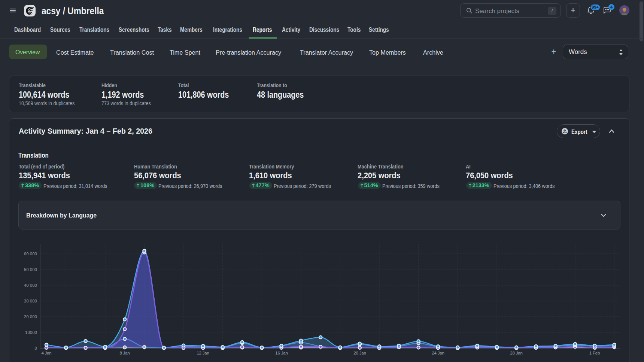  What do you see at coordinates (438, 353) in the screenshot?
I see `svg-text: 24 Jan` at bounding box center [438, 353].